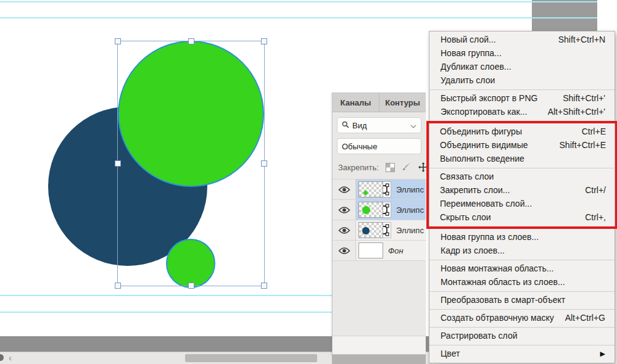 The image size is (617, 364). Describe the element at coordinates (522, 67) in the screenshot. I see `menu-item-duplicate-layers: Дубликат слоев...` at that location.